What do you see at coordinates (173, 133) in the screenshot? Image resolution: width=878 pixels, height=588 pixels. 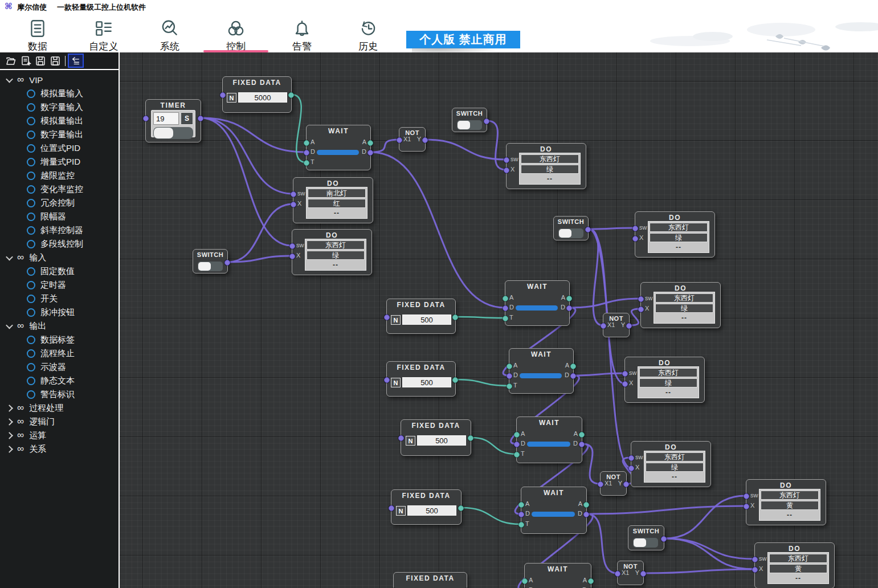 I see `timer-toggle` at bounding box center [173, 133].